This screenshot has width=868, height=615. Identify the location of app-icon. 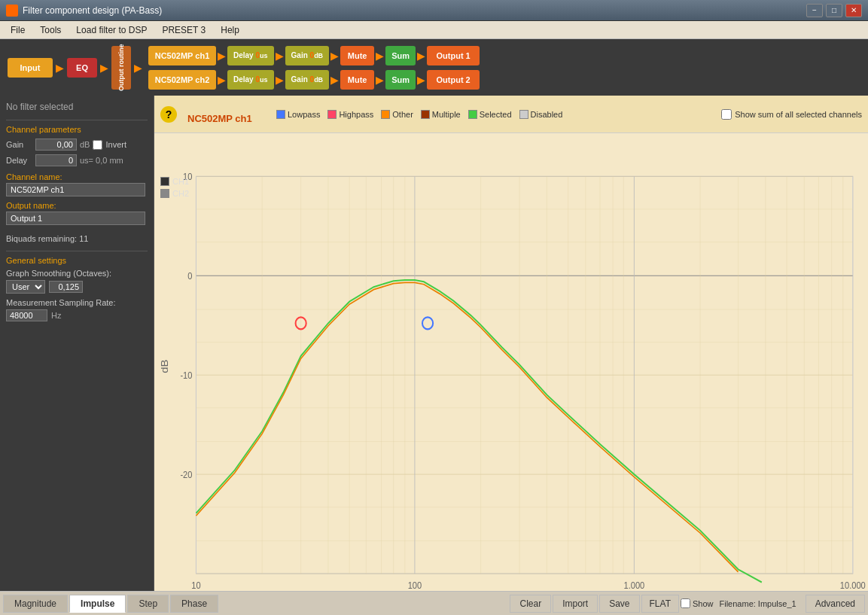
(12, 11).